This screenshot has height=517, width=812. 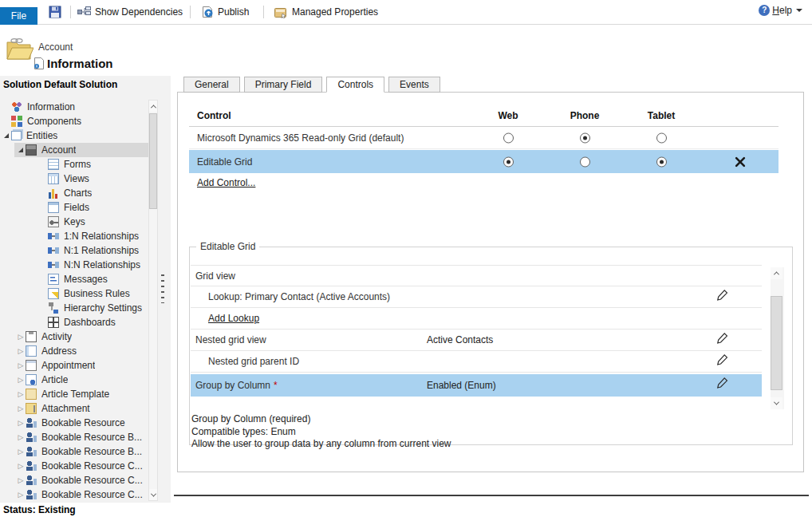 I want to click on property-row-grid-view: Grid view, so click(x=476, y=276).